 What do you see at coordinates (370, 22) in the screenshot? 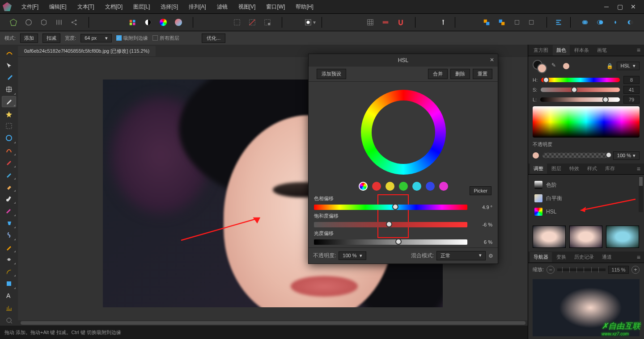
I see `grid-icon` at bounding box center [370, 22].